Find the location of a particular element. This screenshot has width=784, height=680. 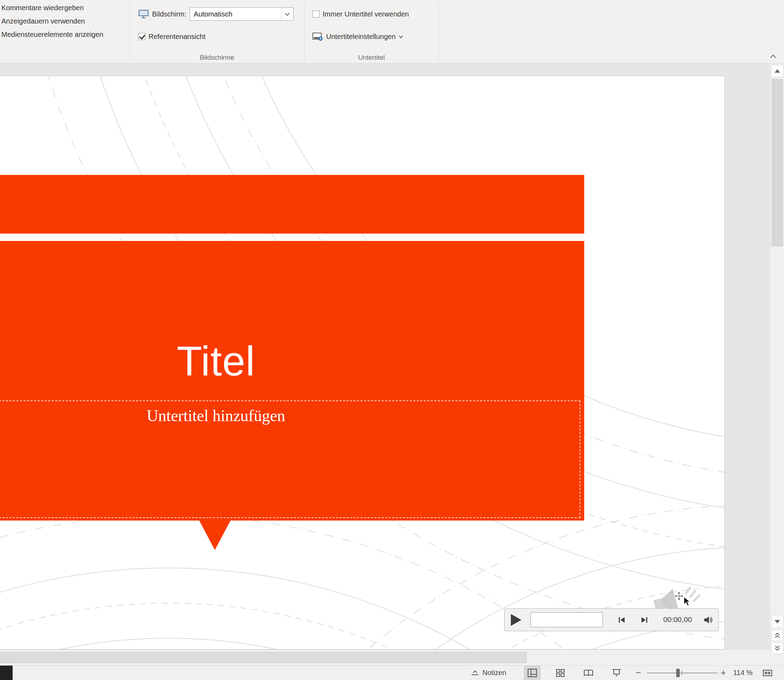

zoom-out-button: − is located at coordinates (638, 673).